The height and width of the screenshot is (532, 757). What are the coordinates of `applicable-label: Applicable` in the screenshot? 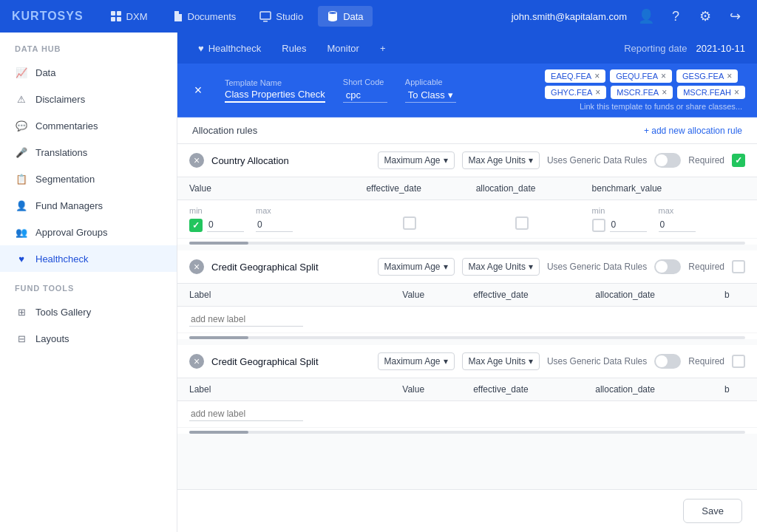 It's located at (430, 82).